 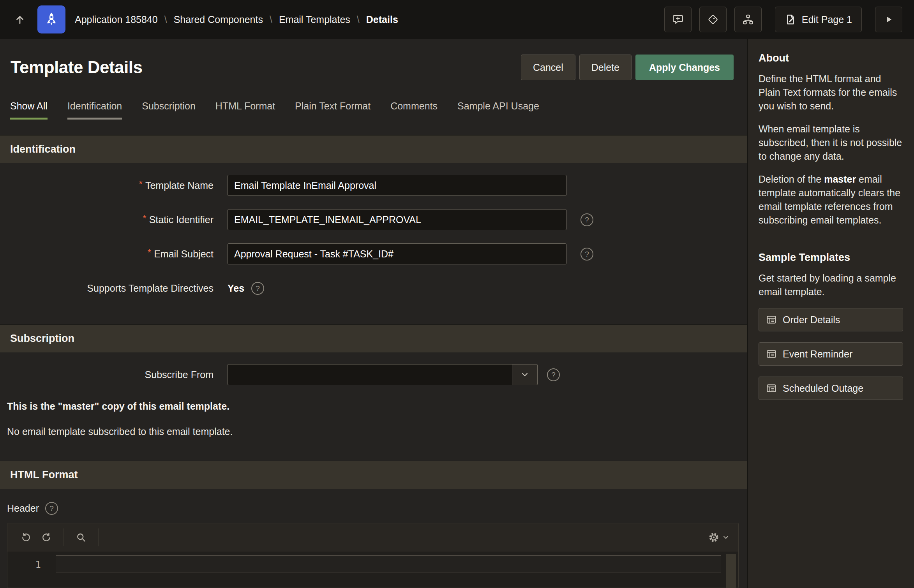 What do you see at coordinates (107, 220) in the screenshot?
I see `static-identifier-label: *Static Identifier` at bounding box center [107, 220].